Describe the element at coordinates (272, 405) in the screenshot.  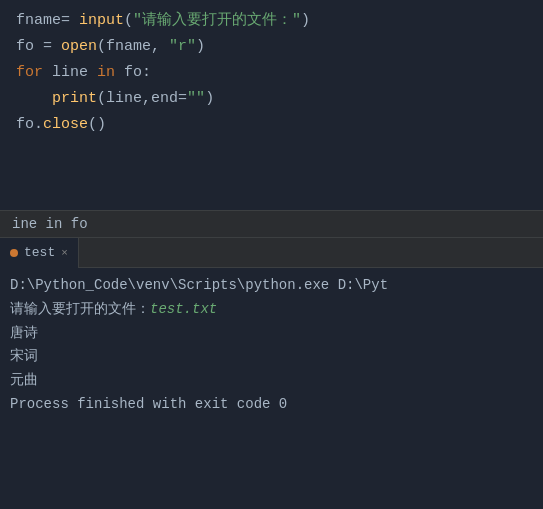
I see `terminal-line-5: Process finished with exit code 0` at that location.